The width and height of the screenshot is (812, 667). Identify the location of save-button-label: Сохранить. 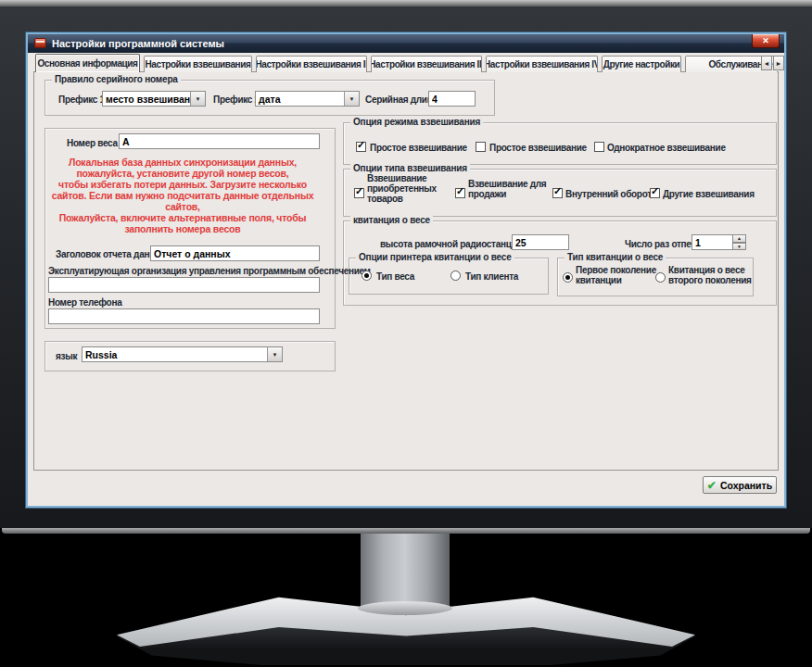
(746, 485).